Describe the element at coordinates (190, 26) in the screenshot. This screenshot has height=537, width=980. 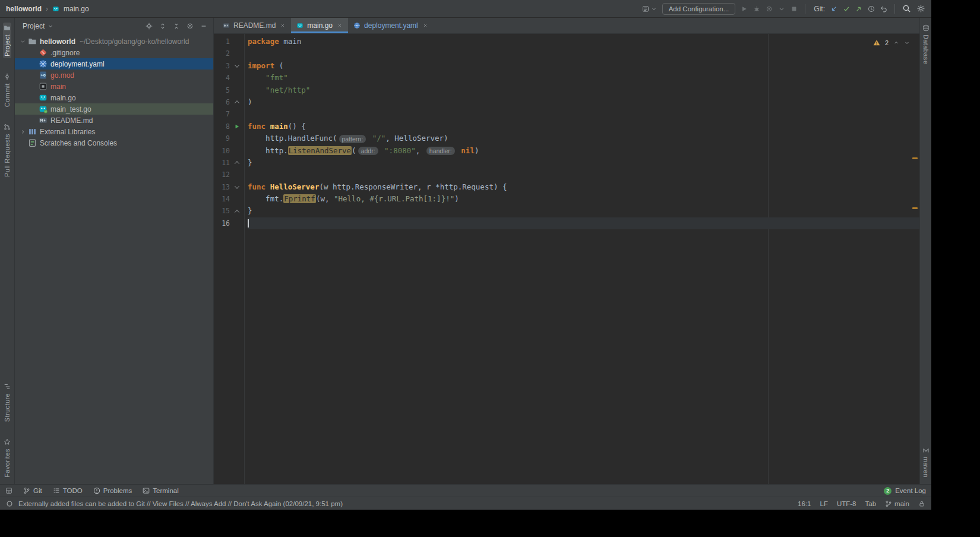
I see `gear-icon` at that location.